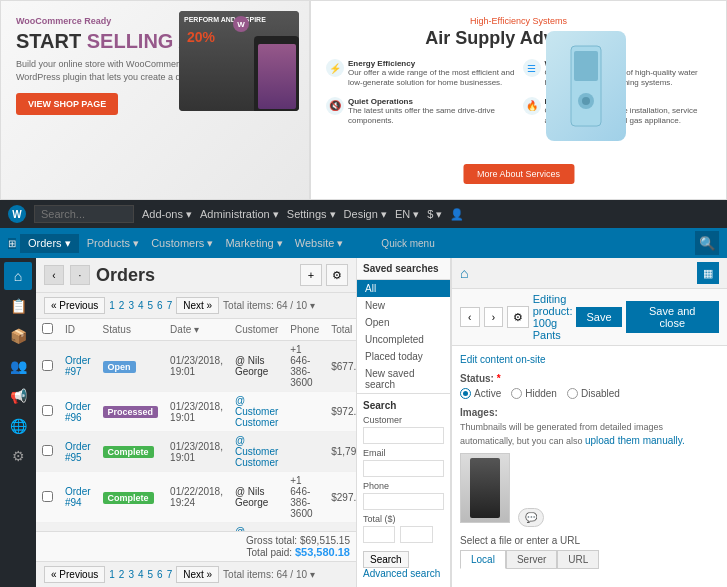  What do you see at coordinates (196, 498) in the screenshot?
I see `table-row: Order #94 Complete 01/22/2018, 19:24 @ N…` at bounding box center [196, 498].